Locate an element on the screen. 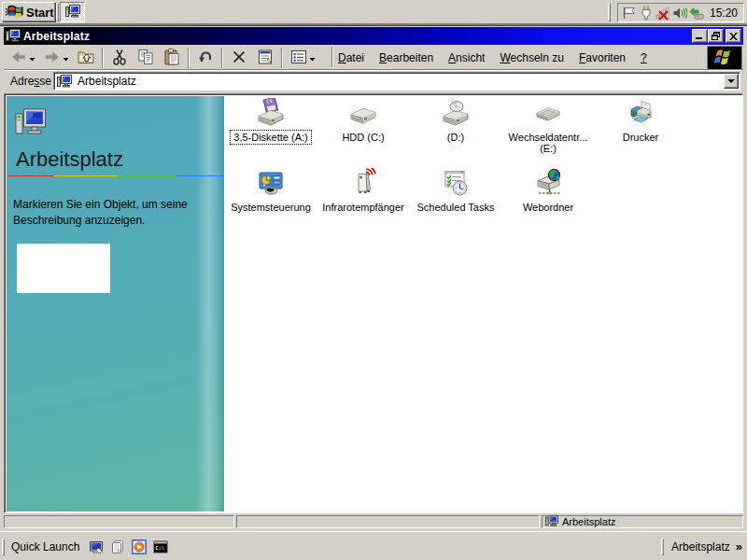 This screenshot has width=747, height=560. quick-launch-band: Quick Launch C:\ is located at coordinates (88, 547).